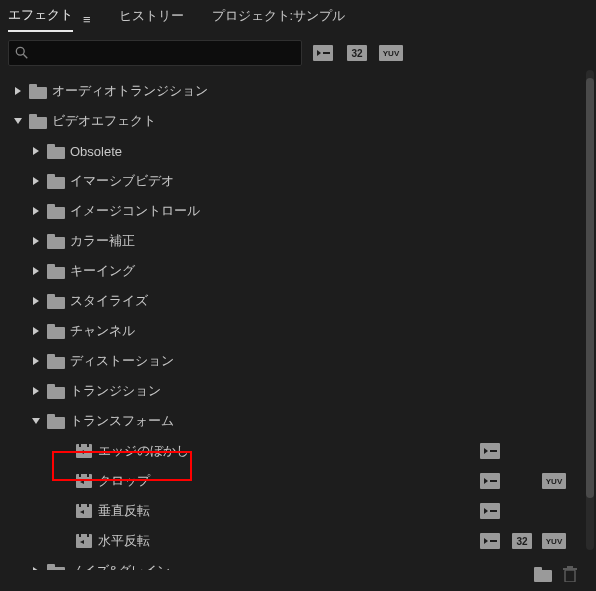 The width and height of the screenshot is (596, 591). What do you see at coordinates (40, 19) in the screenshot?
I see `tab-effects: エフェクト` at bounding box center [40, 19].